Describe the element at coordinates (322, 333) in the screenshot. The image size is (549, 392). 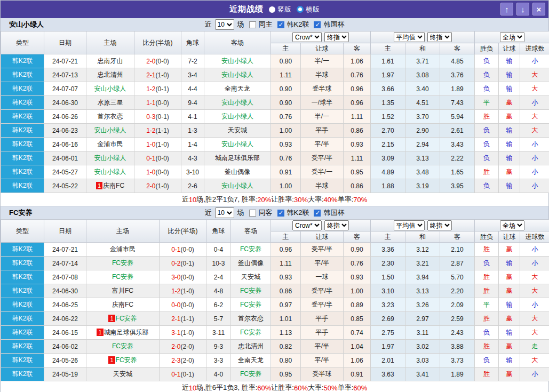
I see `handicap-line-cell: 平手` at that location.